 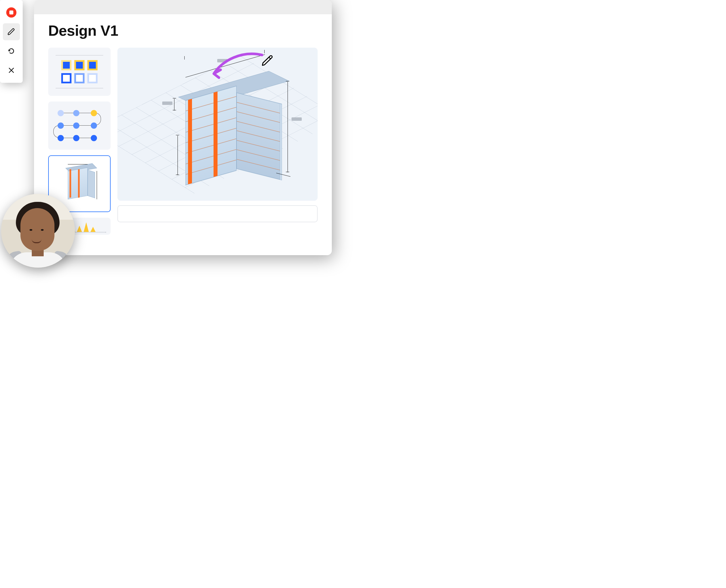 I want to click on thumbnail-swatches, so click(x=79, y=72).